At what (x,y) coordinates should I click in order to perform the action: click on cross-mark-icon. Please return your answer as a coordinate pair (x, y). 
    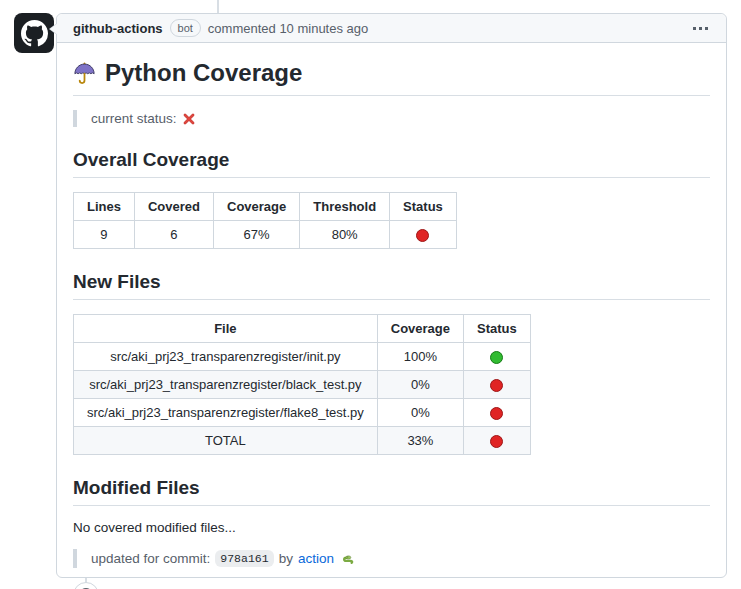
    Looking at the image, I should click on (189, 119).